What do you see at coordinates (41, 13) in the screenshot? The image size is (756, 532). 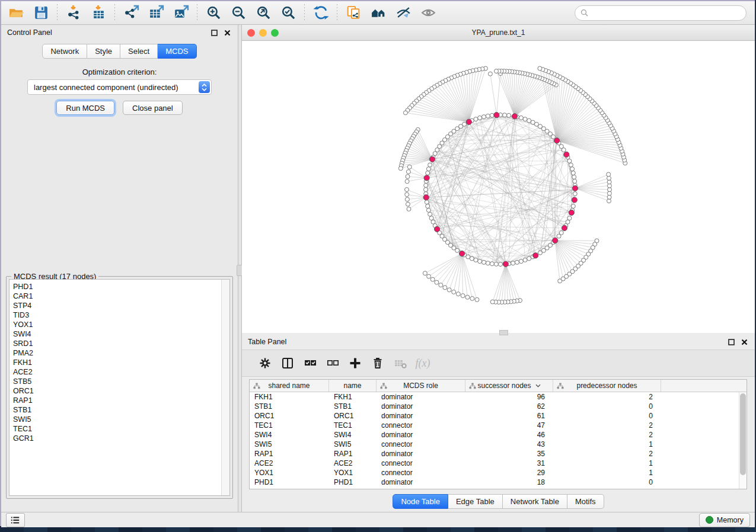 I see `save-button` at bounding box center [41, 13].